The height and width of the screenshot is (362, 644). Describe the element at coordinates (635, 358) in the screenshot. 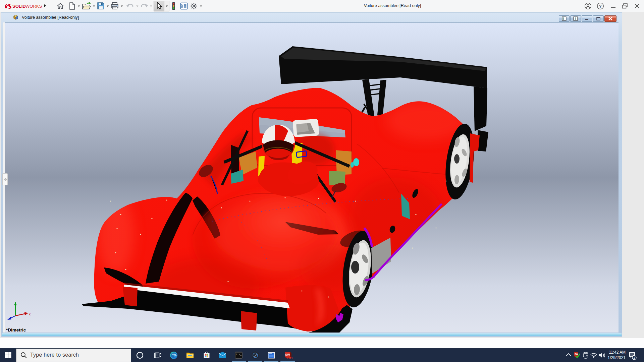

I see `svg-text: 2` at that location.